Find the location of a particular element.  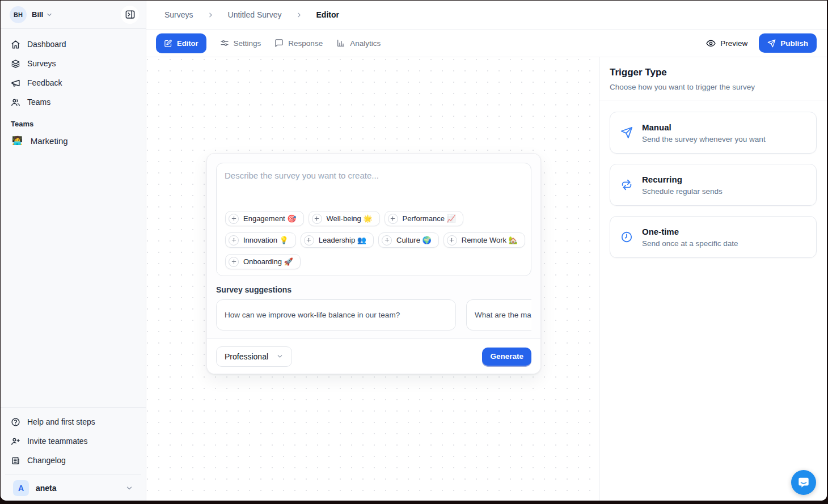

chevron-right-icon is located at coordinates (211, 15).